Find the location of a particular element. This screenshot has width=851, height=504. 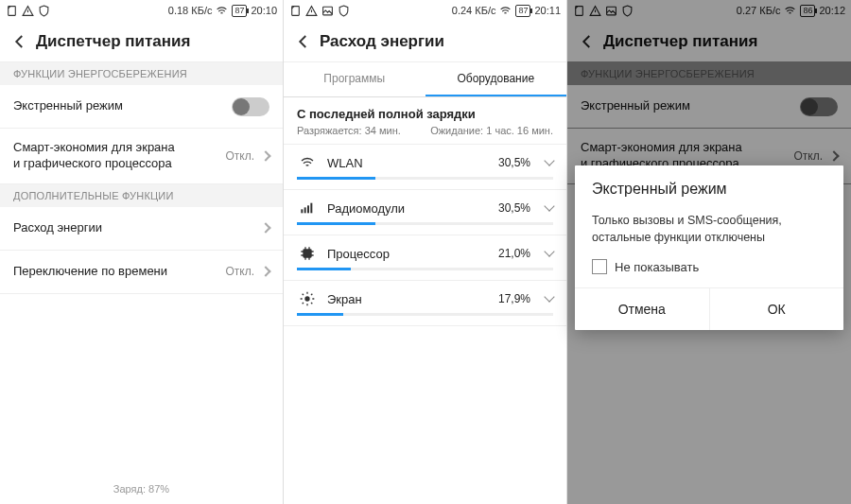

tab-hardware: Оборудование is located at coordinates (496, 79).